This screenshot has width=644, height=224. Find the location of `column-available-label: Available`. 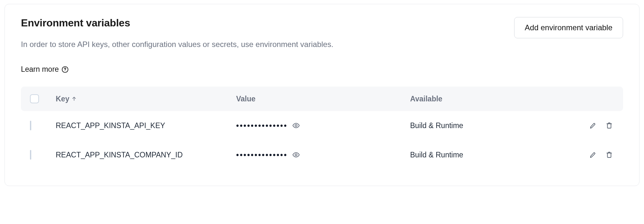

column-available-label: Available is located at coordinates (426, 99).